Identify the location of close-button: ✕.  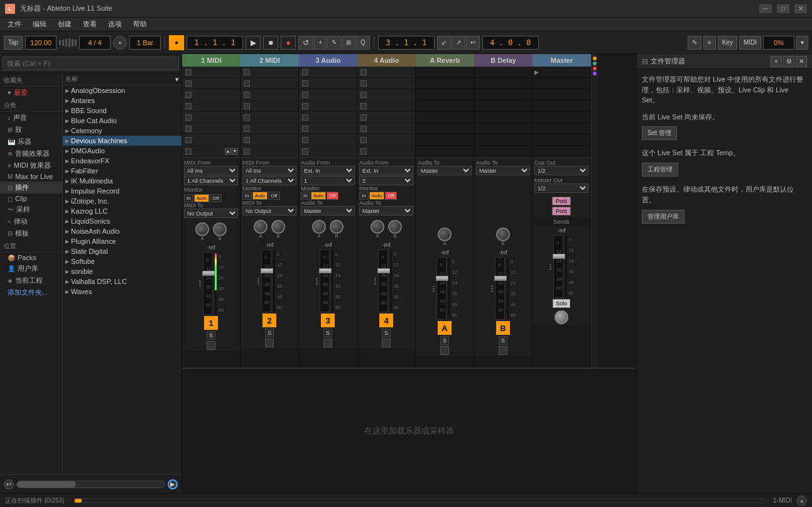
(801, 9).